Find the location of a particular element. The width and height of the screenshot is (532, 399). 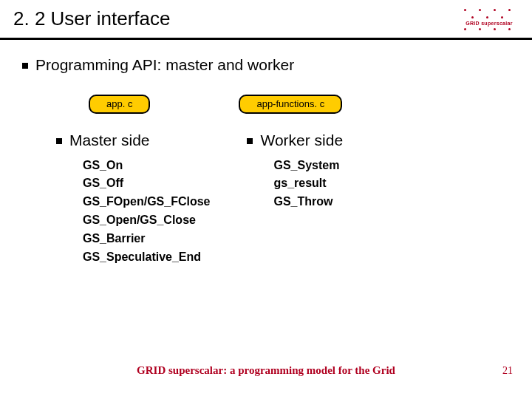

worker-function-list: GS_System gs_result GS_Throw is located at coordinates (295, 184).